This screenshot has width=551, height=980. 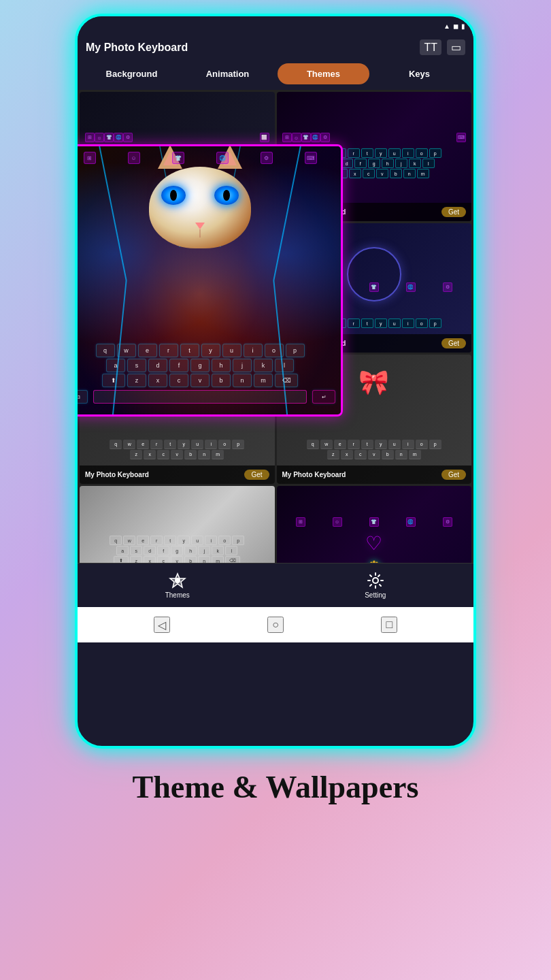 I want to click on xmas-key-5: t, so click(x=170, y=444).